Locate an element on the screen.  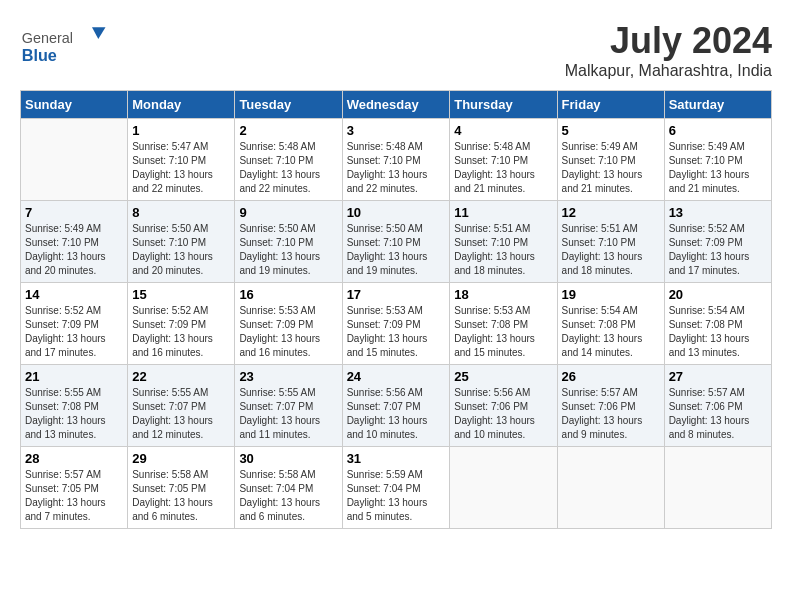
calendar-cell: 23Sunrise: 5:55 AMSunset: 7:07 PMDayligh… is located at coordinates (288, 406).